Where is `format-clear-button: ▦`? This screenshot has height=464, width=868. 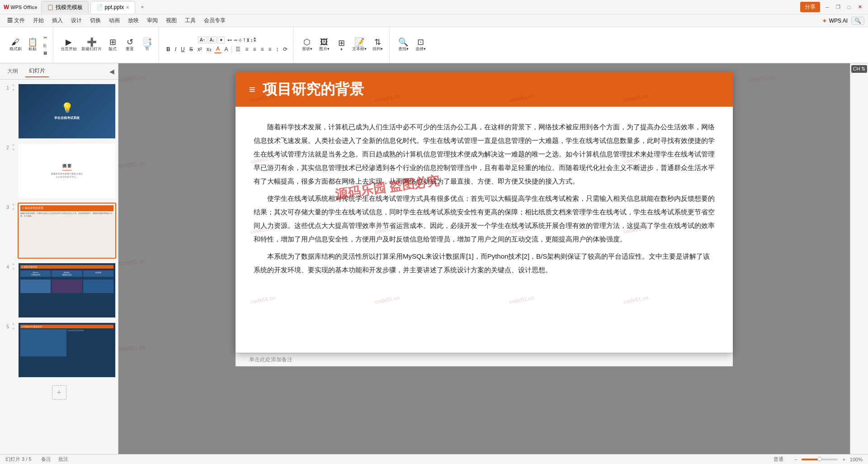
format-clear-button: ▦ is located at coordinates (45, 53).